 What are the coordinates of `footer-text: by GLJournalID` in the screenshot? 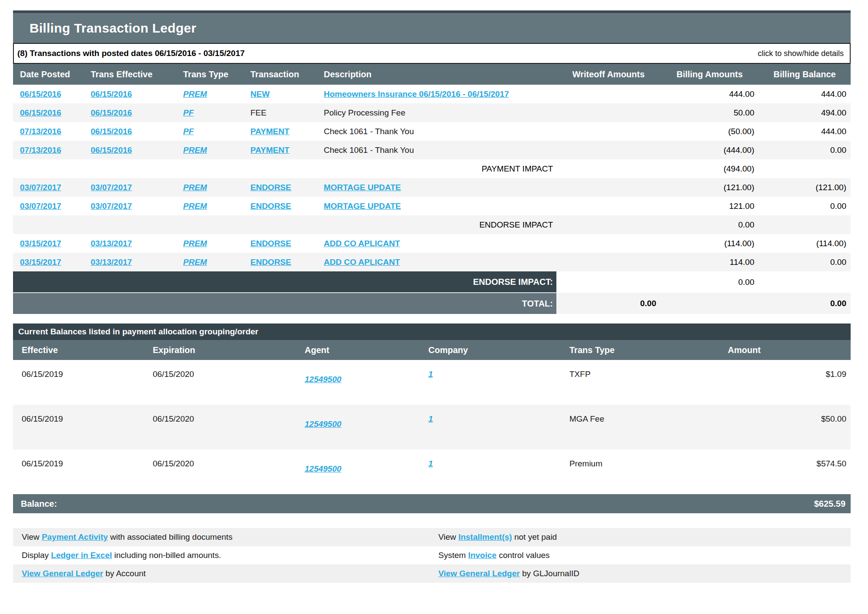 It's located at (549, 573).